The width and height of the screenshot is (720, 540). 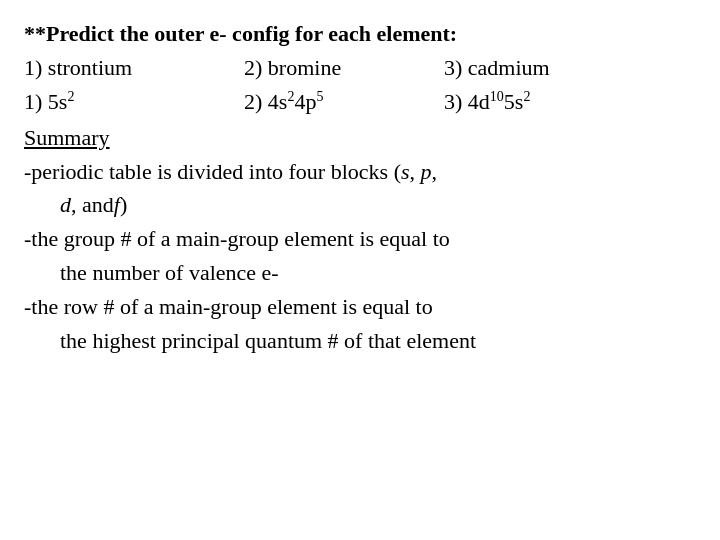 What do you see at coordinates (344, 68) in the screenshot?
I see `bromine-label: 2) bromine` at bounding box center [344, 68].